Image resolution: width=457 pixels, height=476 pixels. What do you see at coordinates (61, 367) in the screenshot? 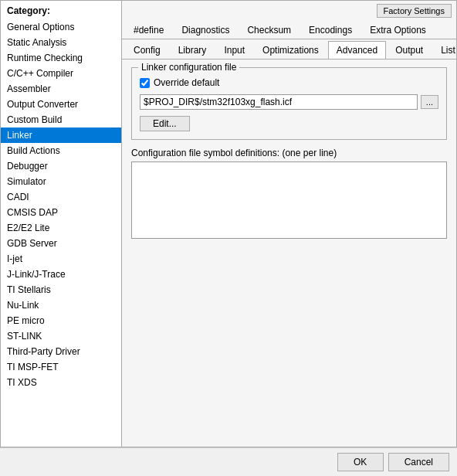
I see `sidebar-item-ti-msp-fet: TI MSP-FET` at bounding box center [61, 367].